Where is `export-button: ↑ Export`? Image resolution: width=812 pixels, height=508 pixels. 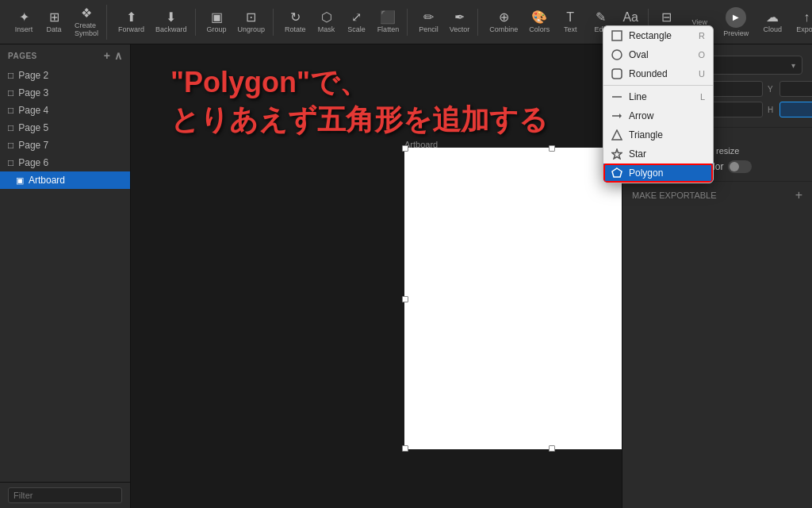 export-button: ↑ Export is located at coordinates (802, 22).